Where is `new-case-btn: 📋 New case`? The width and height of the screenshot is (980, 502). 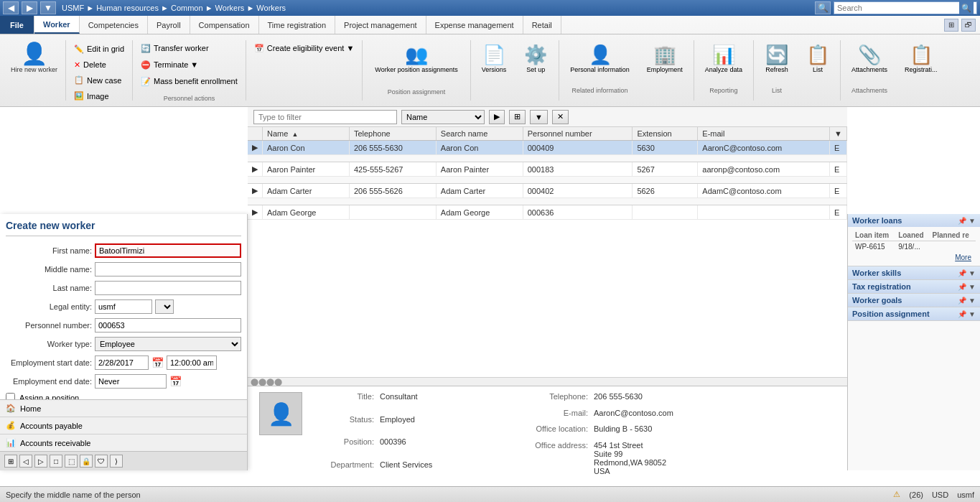
new-case-btn: 📋 New case is located at coordinates (99, 80).